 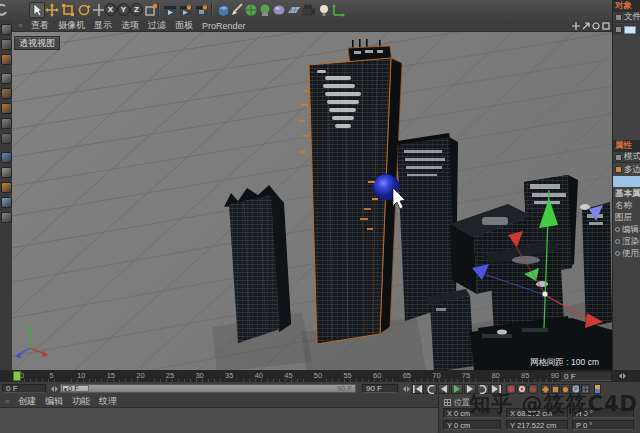 What do you see at coordinates (294, 10) in the screenshot?
I see `floor-icon` at bounding box center [294, 10].